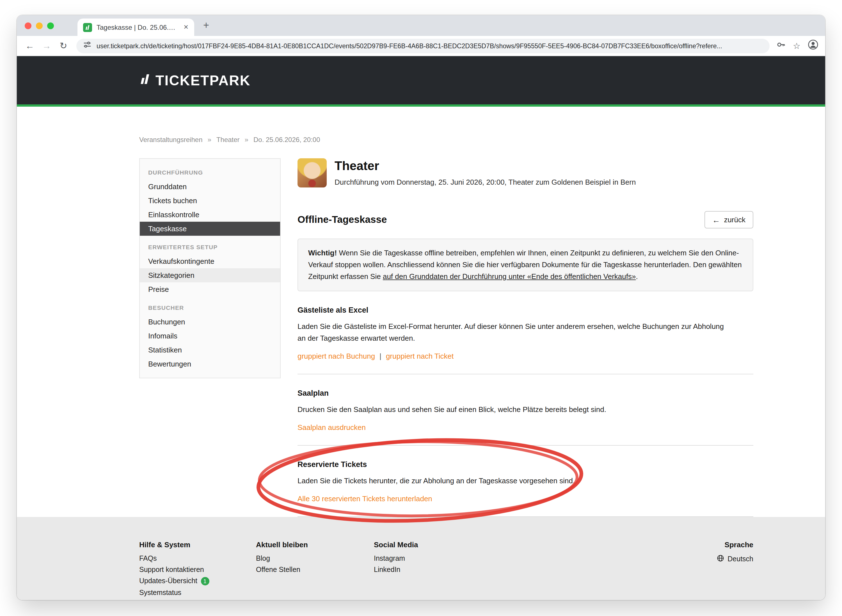 This screenshot has width=842, height=616. I want to click on zoom-window-button, so click(51, 25).